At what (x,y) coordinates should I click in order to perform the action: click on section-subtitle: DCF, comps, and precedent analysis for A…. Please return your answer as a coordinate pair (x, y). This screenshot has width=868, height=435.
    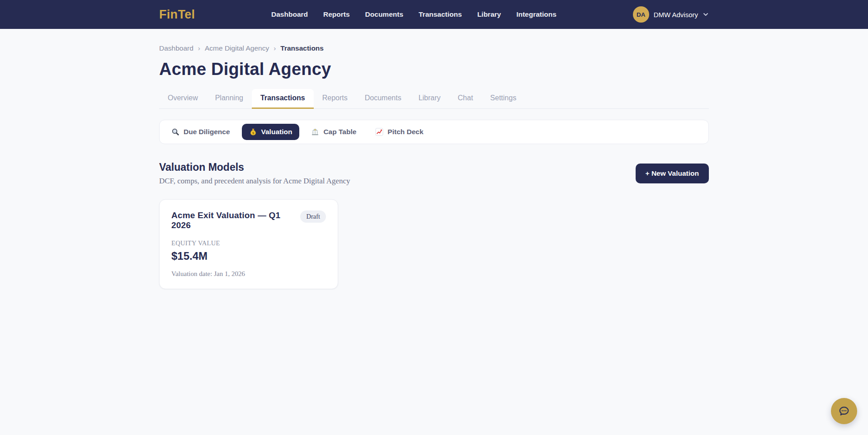
    Looking at the image, I should click on (255, 181).